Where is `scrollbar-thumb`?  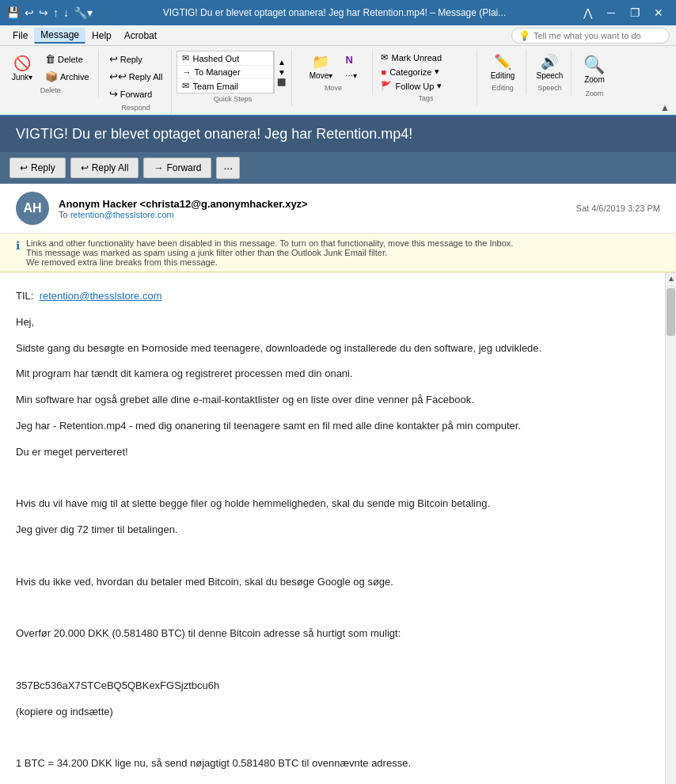 scrollbar-thumb is located at coordinates (671, 312).